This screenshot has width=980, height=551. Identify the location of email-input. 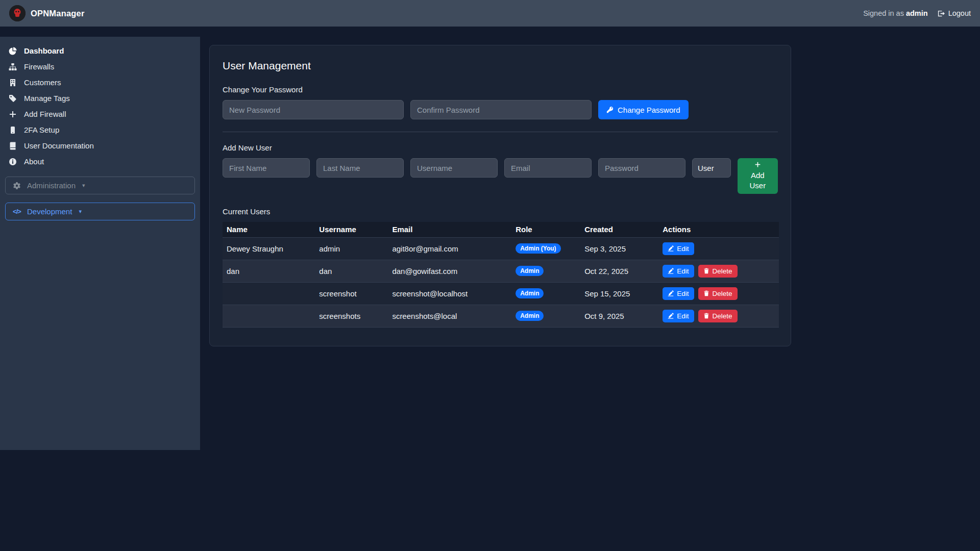
(548, 168).